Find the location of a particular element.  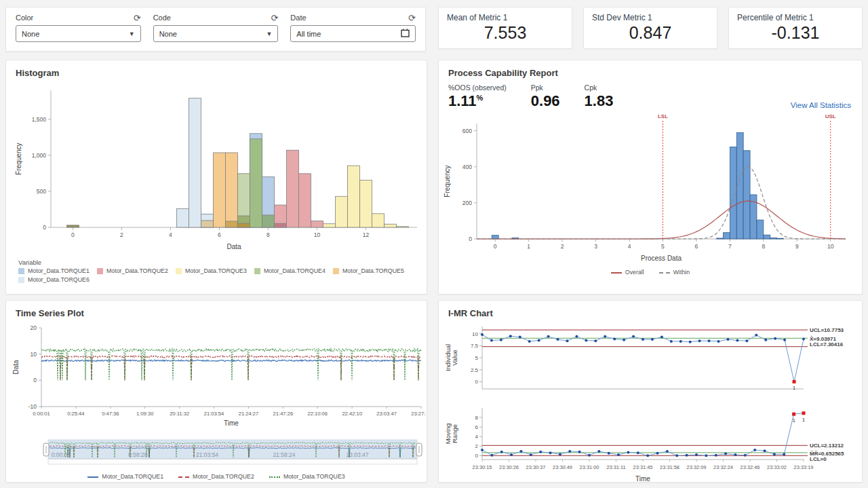

panel-title: Histogram is located at coordinates (216, 69).